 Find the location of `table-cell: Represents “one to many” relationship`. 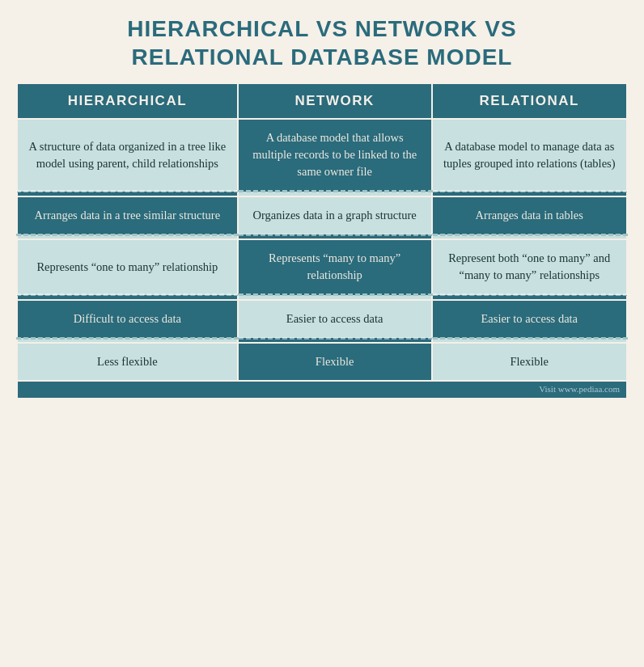

table-cell: Represents “one to many” relationship is located at coordinates (128, 267).